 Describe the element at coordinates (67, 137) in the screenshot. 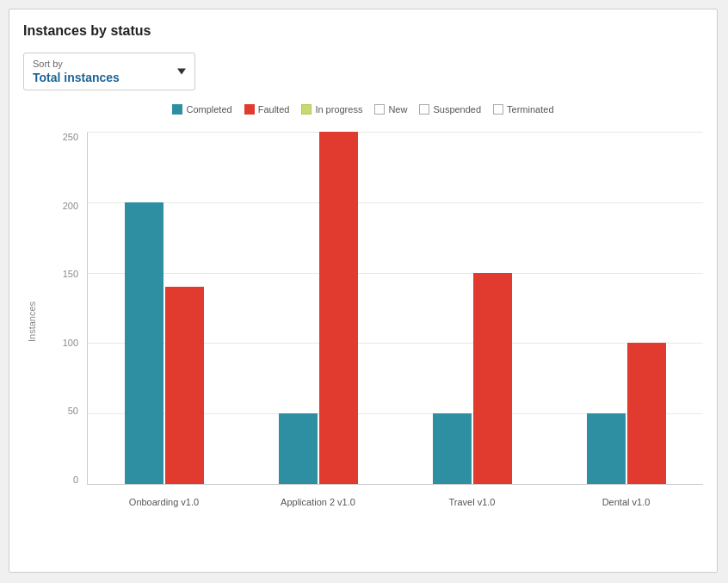

I see `y-tick: 250` at that location.